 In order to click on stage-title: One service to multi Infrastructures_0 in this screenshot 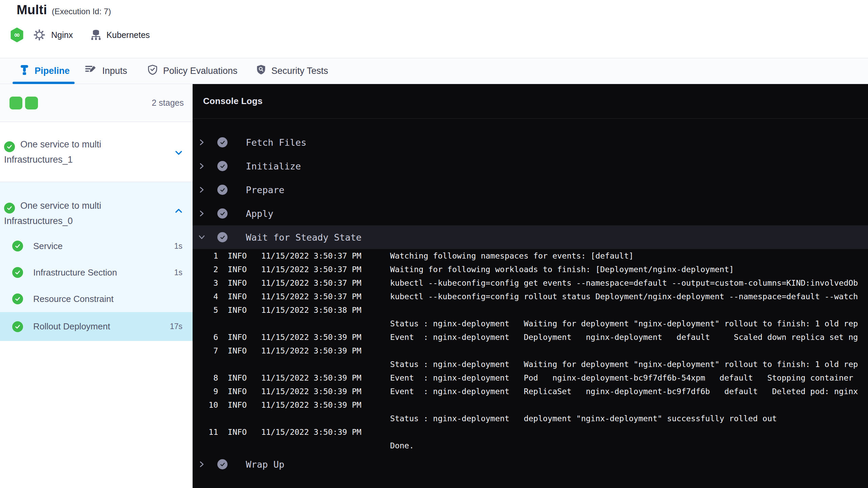, I will do `click(96, 214)`.